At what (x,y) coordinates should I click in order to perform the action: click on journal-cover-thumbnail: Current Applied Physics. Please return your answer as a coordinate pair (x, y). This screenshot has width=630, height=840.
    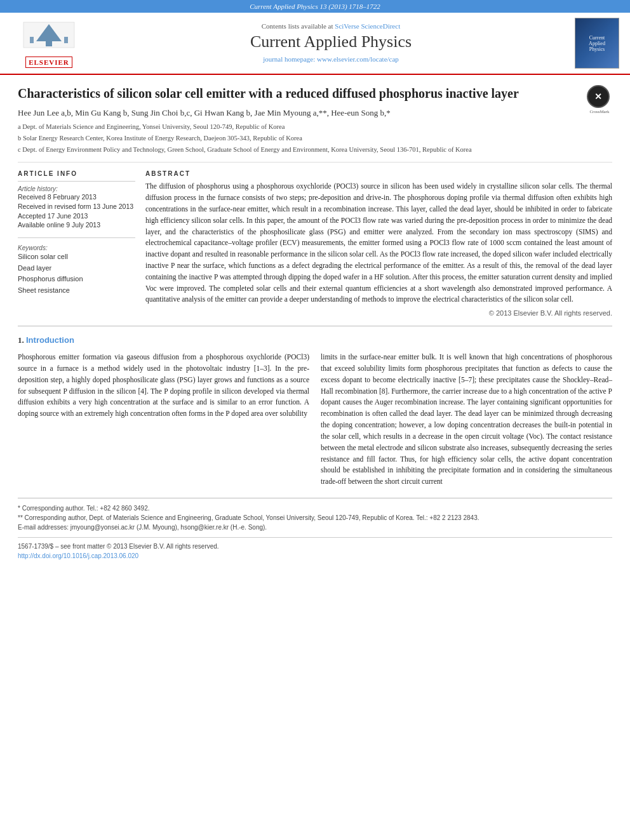
    Looking at the image, I should click on (597, 43).